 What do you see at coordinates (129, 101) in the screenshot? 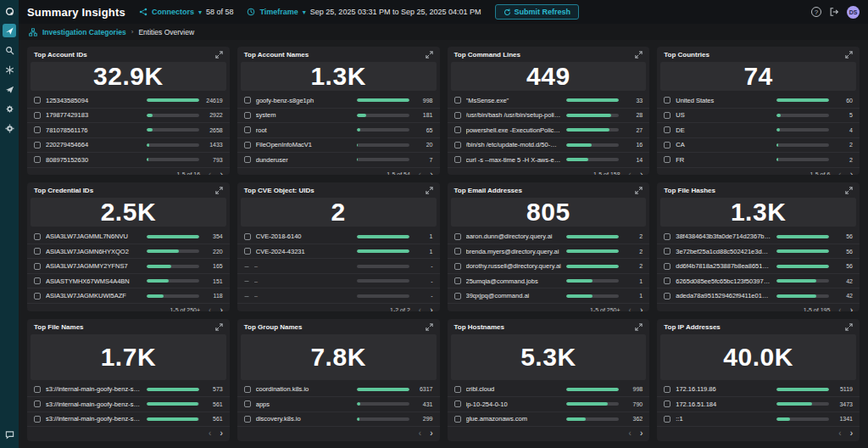
I see `entity-row: 125343585094 24619` at bounding box center [129, 101].